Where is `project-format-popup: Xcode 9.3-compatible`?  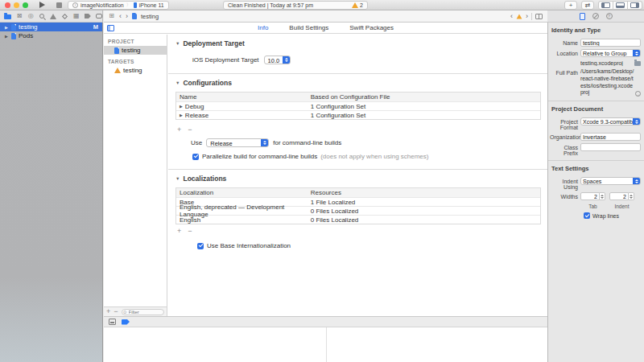 project-format-popup: Xcode 9.3-compatible is located at coordinates (610, 121).